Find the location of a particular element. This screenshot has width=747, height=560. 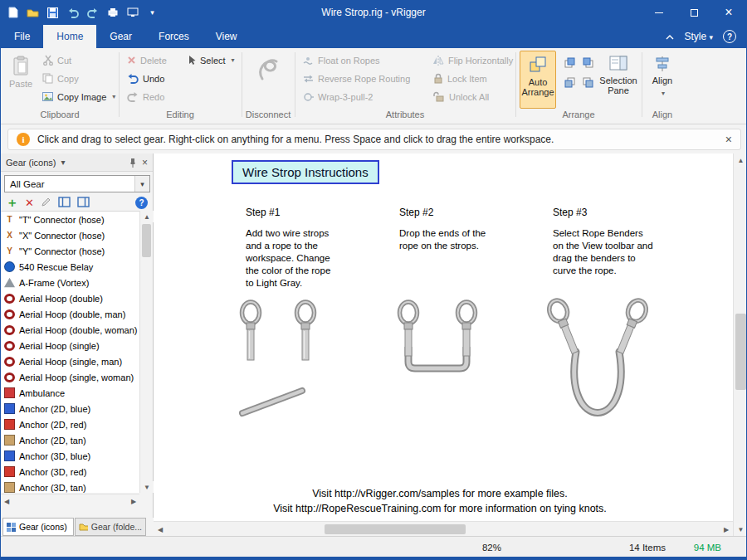

flip-horizontally-button: Flip Horizontally is located at coordinates (473, 60).